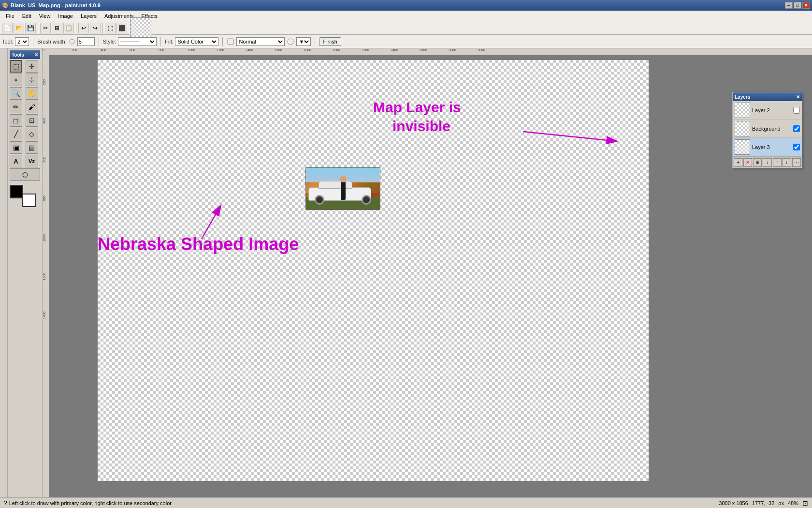 This screenshot has height=508, width=812. Describe the element at coordinates (110, 42) in the screenshot. I see `style-label: Style:` at that location.